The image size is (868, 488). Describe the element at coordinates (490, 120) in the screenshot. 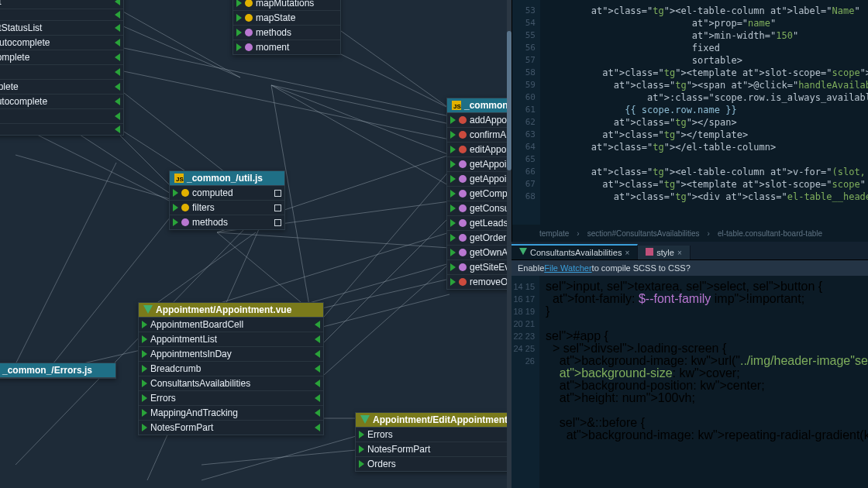

I see `member-label: addAppoi` at that location.